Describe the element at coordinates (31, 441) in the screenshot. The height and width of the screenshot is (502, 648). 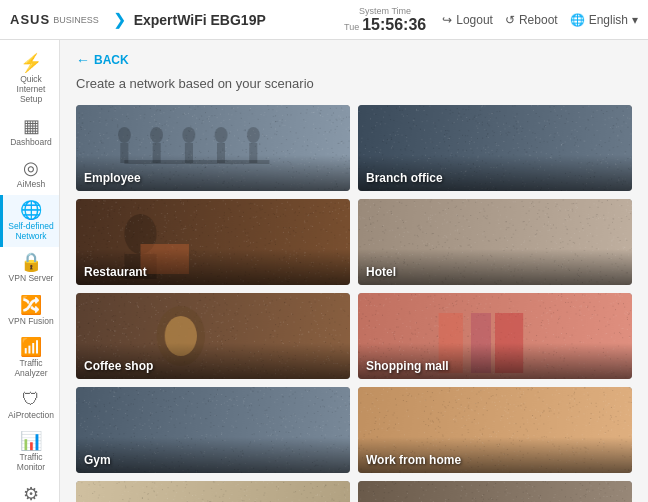
I see `traffic-monitor-icon: 📊` at that location.